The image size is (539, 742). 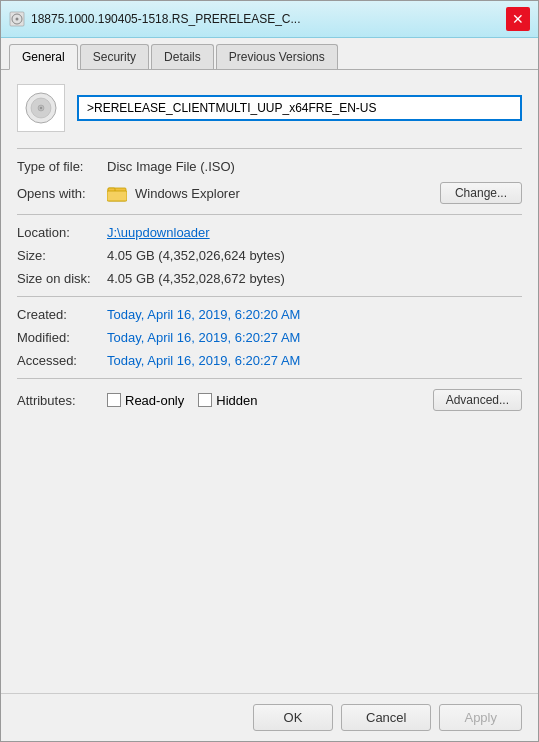 What do you see at coordinates (62, 278) in the screenshot?
I see `size-disk-label: Size on disk:` at bounding box center [62, 278].